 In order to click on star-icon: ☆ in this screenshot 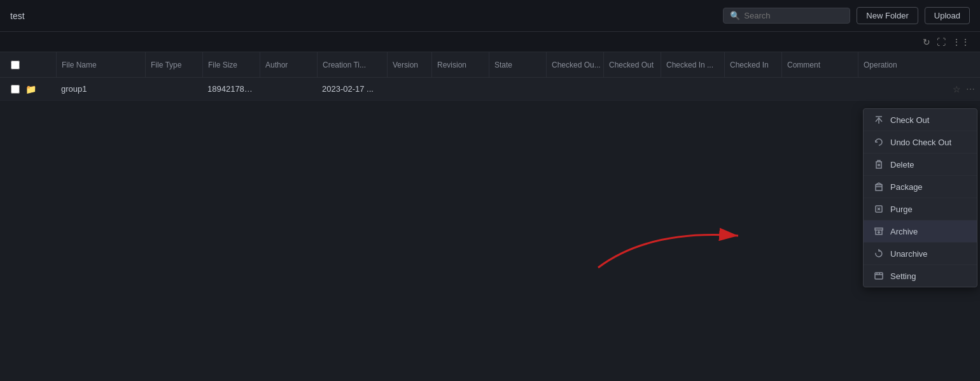, I will do `click(957, 89)`.